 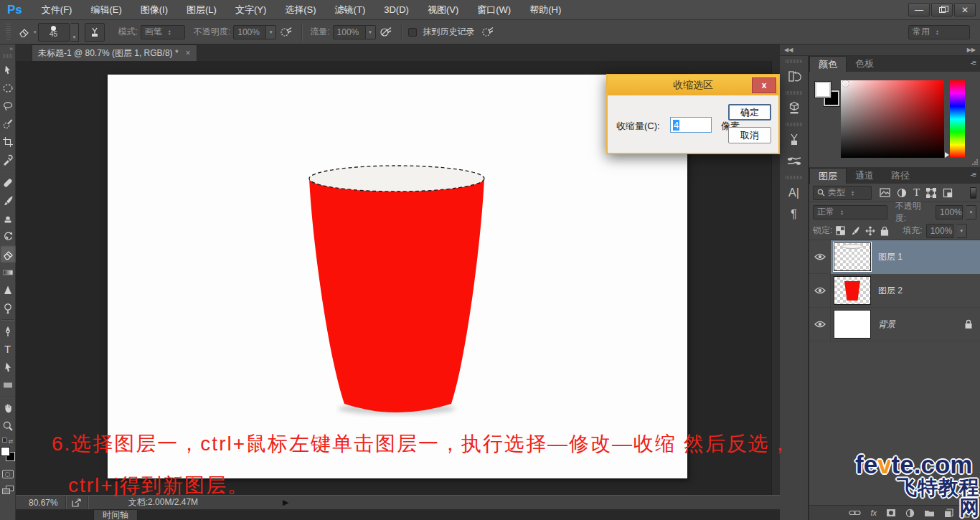 I want to click on shape-tool, so click(x=8, y=384).